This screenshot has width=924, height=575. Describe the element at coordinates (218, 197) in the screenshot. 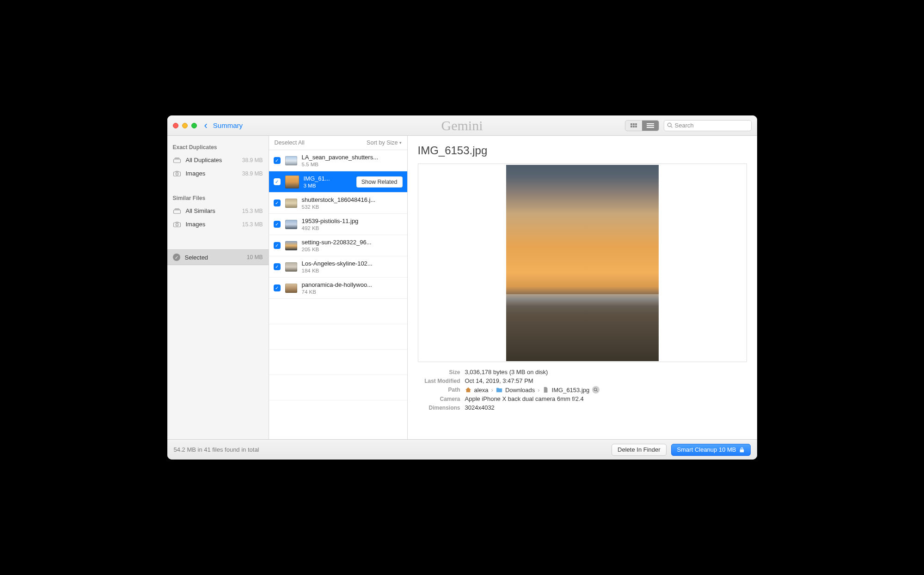

I see `sidebar-heading-similar: Similar Files` at that location.